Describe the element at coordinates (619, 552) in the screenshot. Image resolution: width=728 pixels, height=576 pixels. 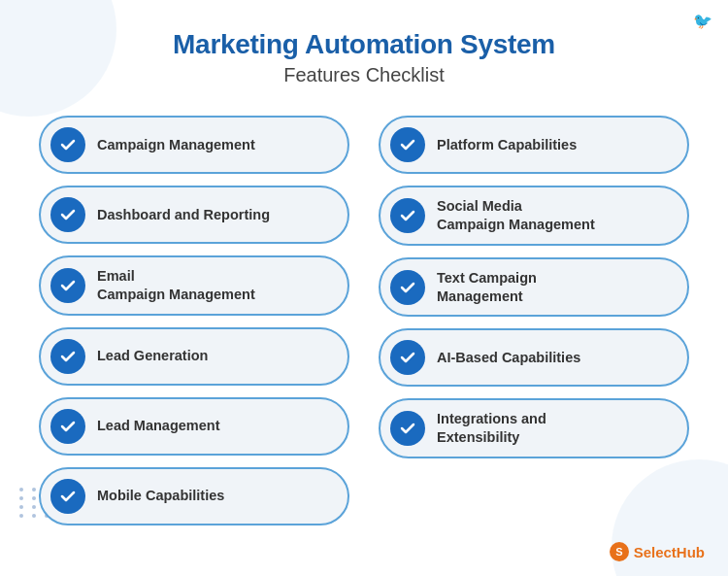
I see `svg-text: S` at that location.